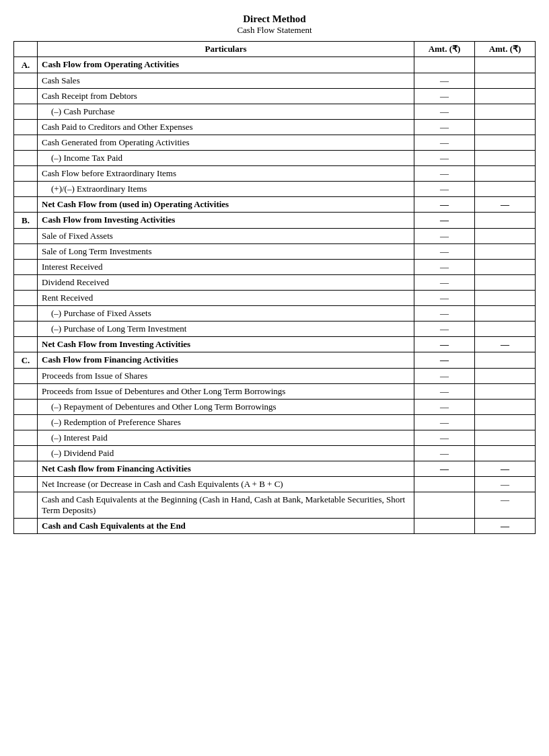  Describe the element at coordinates (274, 282) in the screenshot. I see `table-row: Dividend Received—` at that location.